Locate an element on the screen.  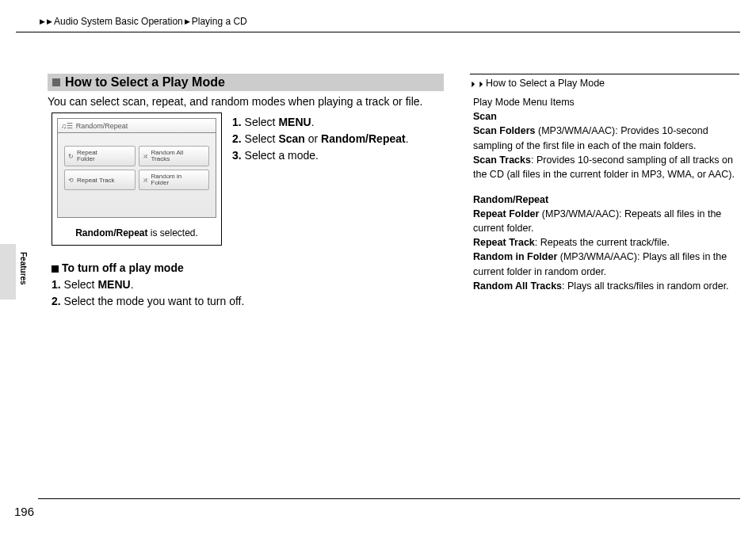
button-label: Random in Folder is located at coordinates (166, 180).